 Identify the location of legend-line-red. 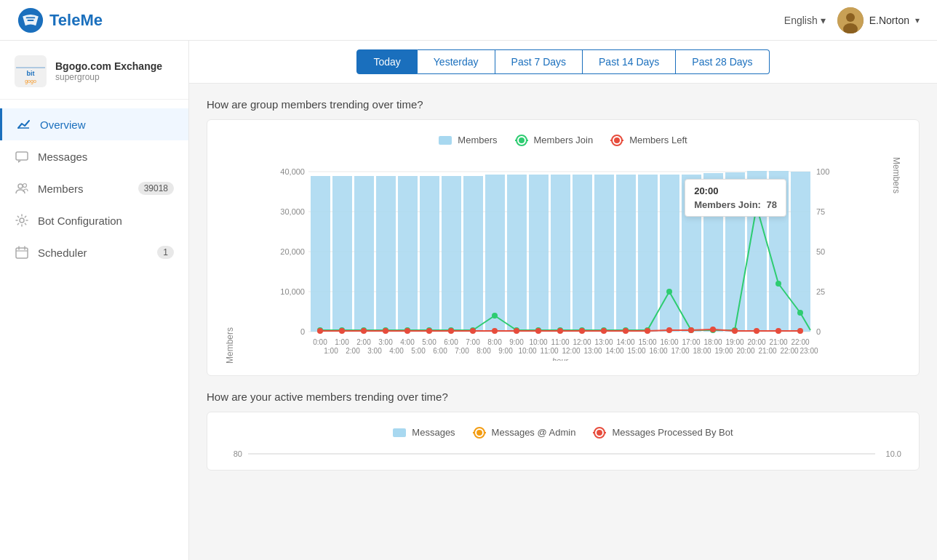
(617, 140).